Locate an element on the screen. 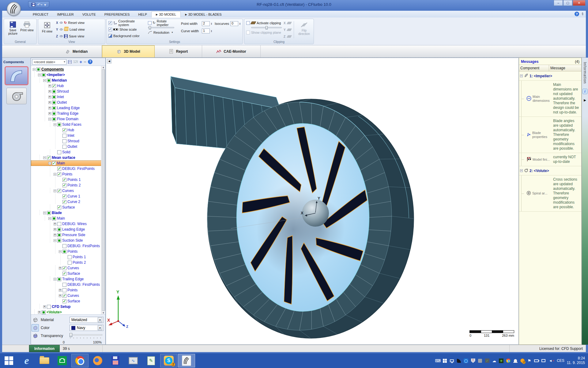  point-width-input: 2 is located at coordinates (206, 24).